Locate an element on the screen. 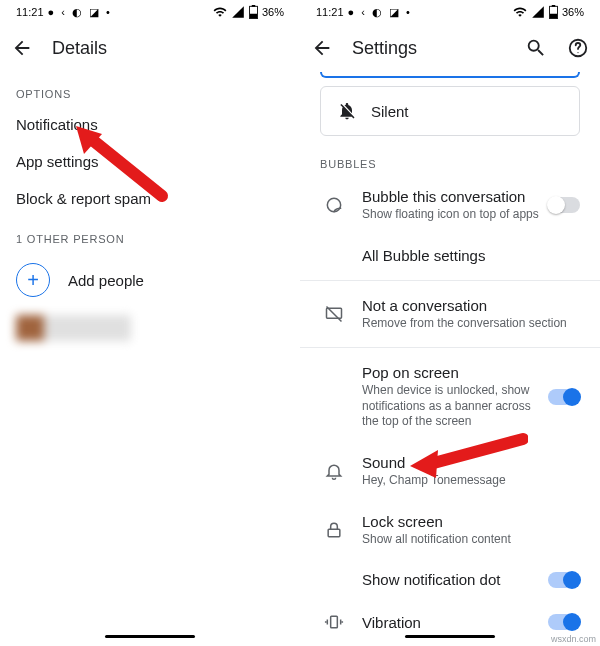 The height and width of the screenshot is (646, 600). switch-vibration is located at coordinates (564, 622).